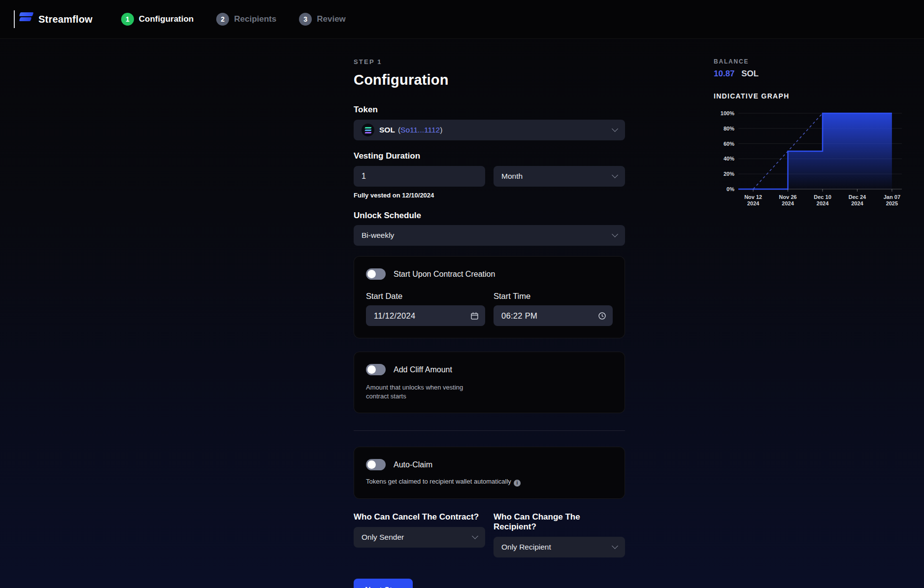 This screenshot has height=588, width=924. What do you see at coordinates (420, 517) in the screenshot?
I see `cancel-permission-label: Who Can Cancel The Contract?` at bounding box center [420, 517].